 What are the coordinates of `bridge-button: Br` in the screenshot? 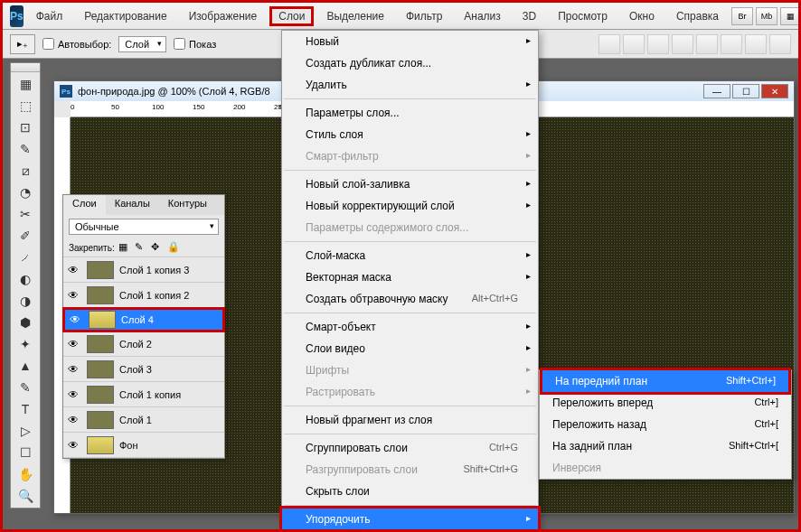 It's located at (742, 16).